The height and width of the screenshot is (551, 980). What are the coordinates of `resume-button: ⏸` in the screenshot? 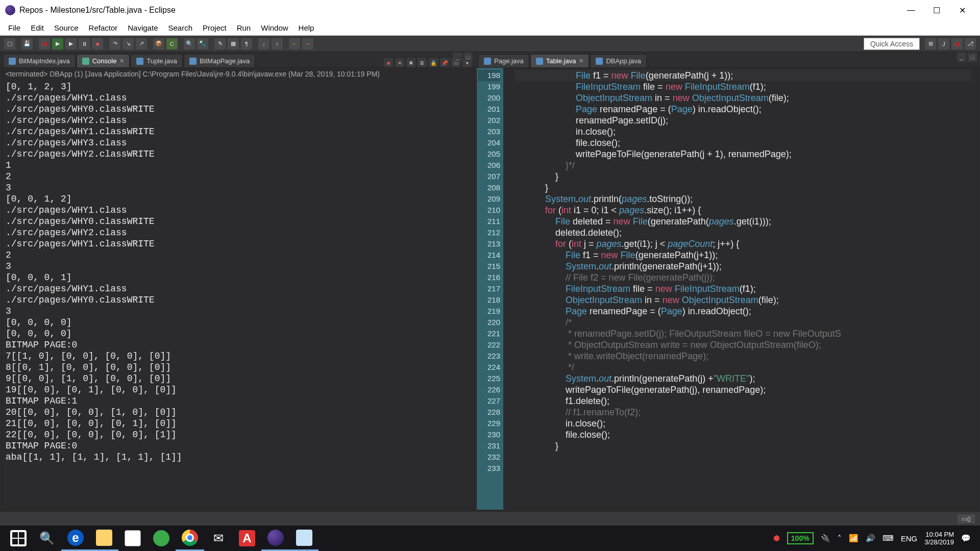 It's located at (84, 44).